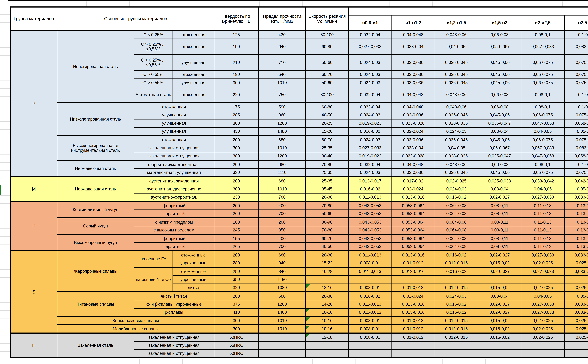  Describe the element at coordinates (153, 95) in the screenshot. I see `material-cell: Автоматная сталь` at that location.